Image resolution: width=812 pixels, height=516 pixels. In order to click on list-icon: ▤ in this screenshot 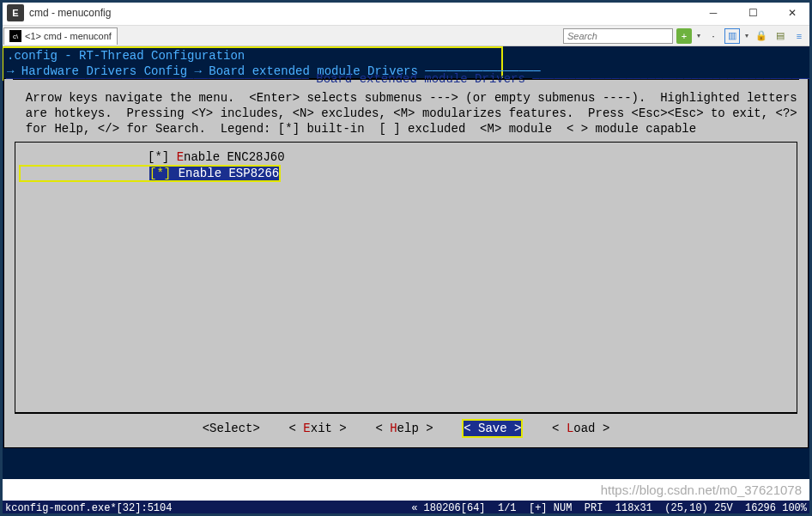, I will do `click(780, 36)`.